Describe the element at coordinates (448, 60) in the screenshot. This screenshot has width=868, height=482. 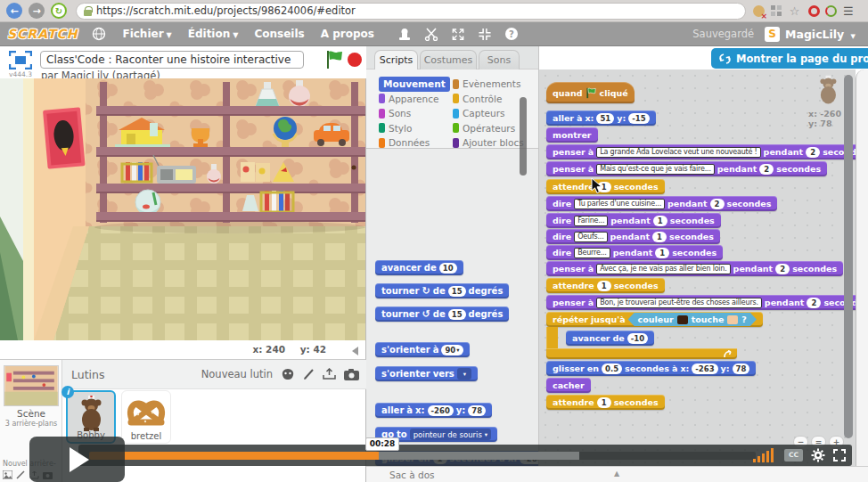
I see `tab-costumes: Costumes` at that location.